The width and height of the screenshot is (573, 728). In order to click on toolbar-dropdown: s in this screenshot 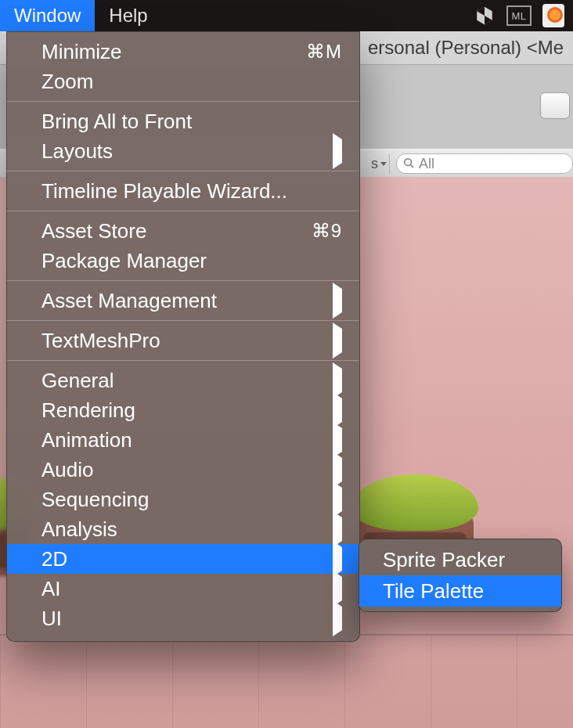, I will do `click(379, 164)`.